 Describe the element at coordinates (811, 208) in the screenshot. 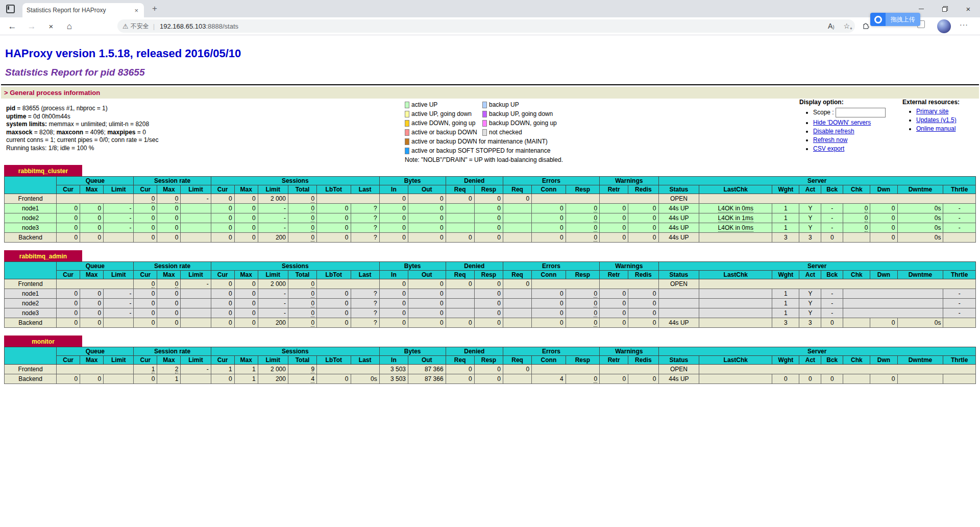

I see `stat-cell: Y` at that location.